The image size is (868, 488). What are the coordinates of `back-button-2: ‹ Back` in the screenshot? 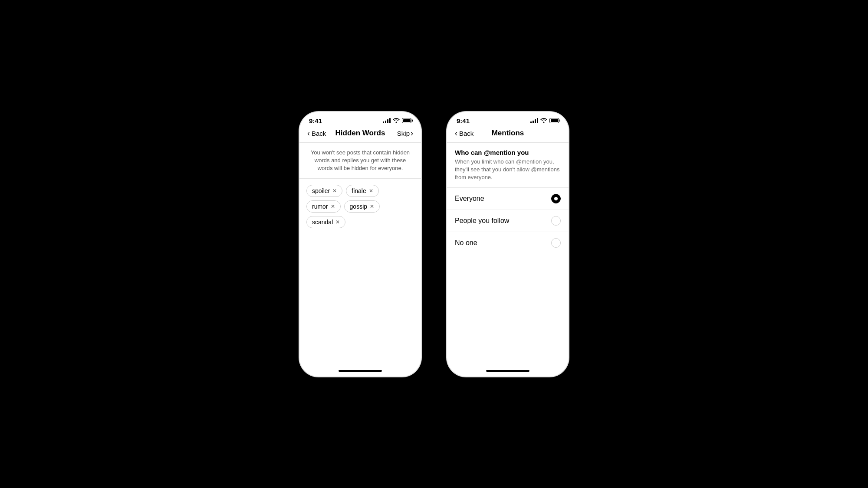 It's located at (464, 134).